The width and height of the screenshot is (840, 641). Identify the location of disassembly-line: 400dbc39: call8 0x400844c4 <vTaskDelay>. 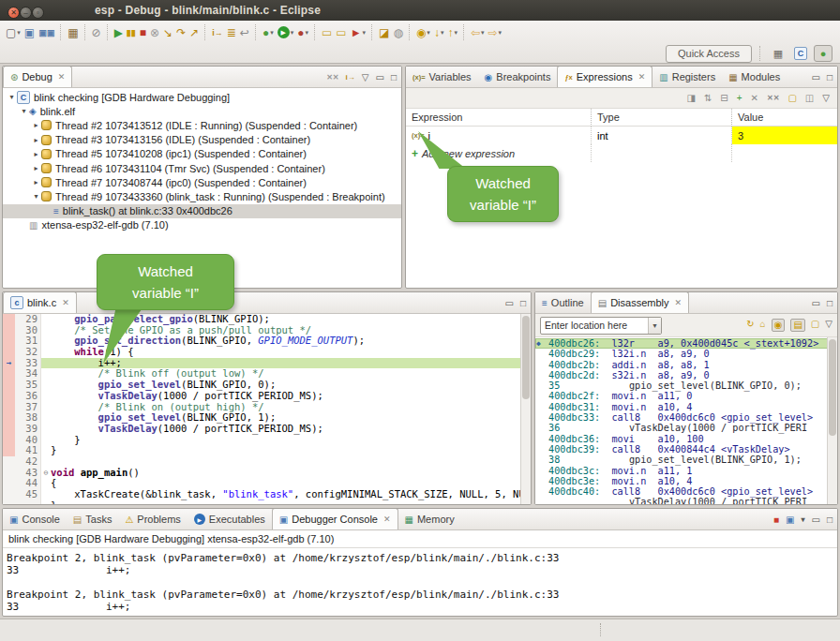
(682, 450).